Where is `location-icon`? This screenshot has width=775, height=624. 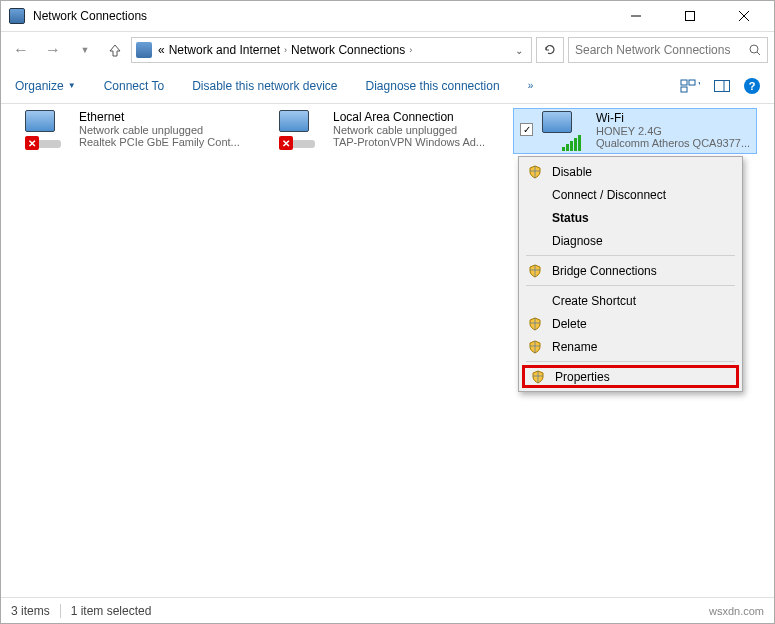
location-icon is located at coordinates (144, 50).